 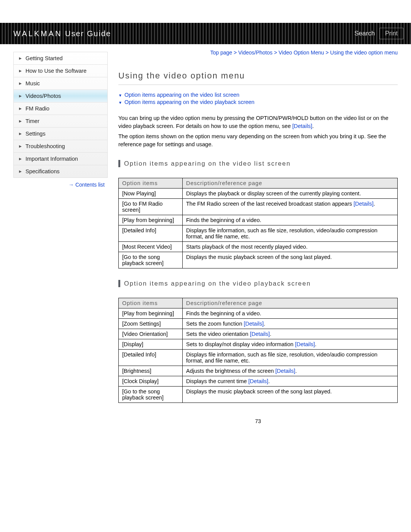 I want to click on option-item-cell: [Now Playing], so click(x=151, y=193).